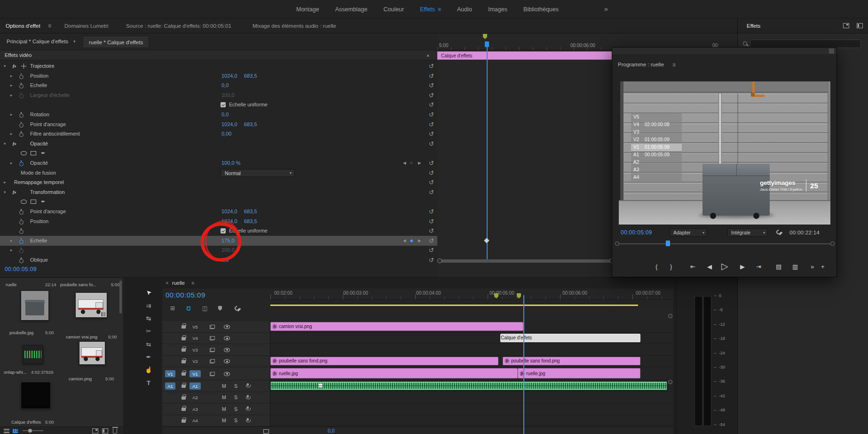 The width and height of the screenshot is (868, 434). What do you see at coordinates (170, 386) in the screenshot?
I see `source-patch-a1: A1` at bounding box center [170, 386].